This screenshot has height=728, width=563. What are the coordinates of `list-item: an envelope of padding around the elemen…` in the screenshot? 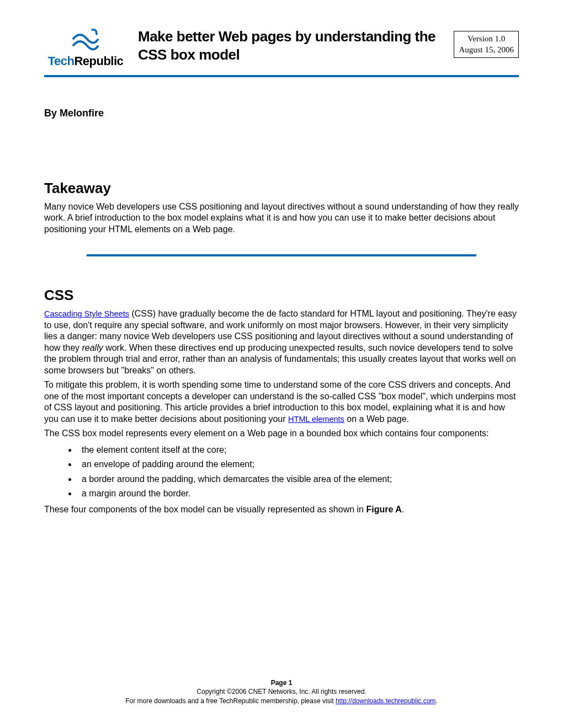 It's located at (298, 464).